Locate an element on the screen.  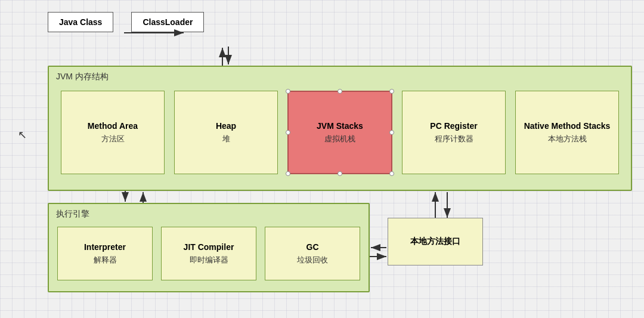
gc-sub: 垃圾回收 is located at coordinates (312, 260).